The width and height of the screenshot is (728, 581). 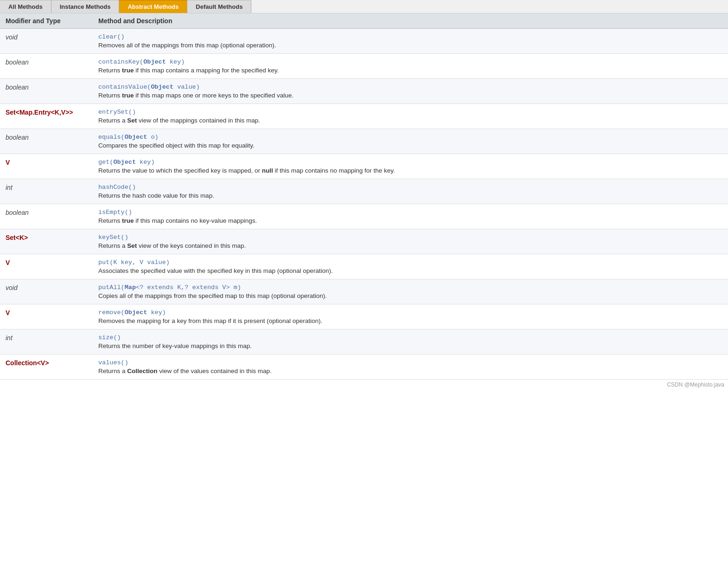 I want to click on tab-all: All Methods, so click(x=26, y=6).